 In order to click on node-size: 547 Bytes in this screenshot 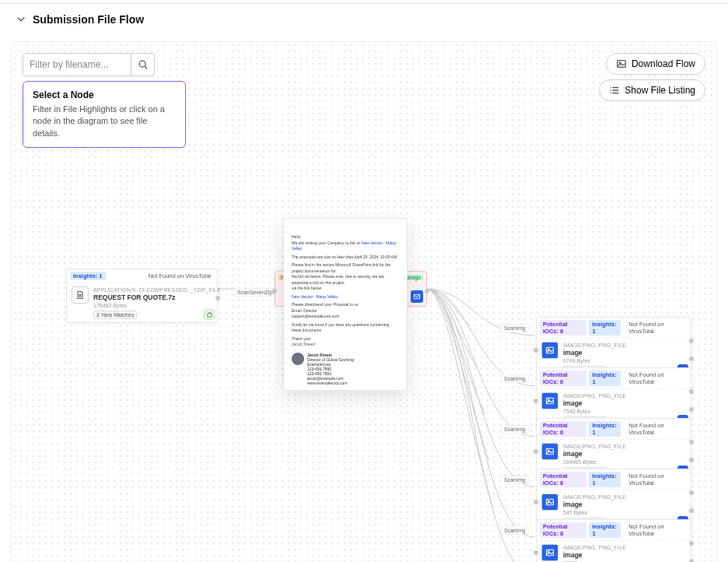, I will do `click(594, 512)`.